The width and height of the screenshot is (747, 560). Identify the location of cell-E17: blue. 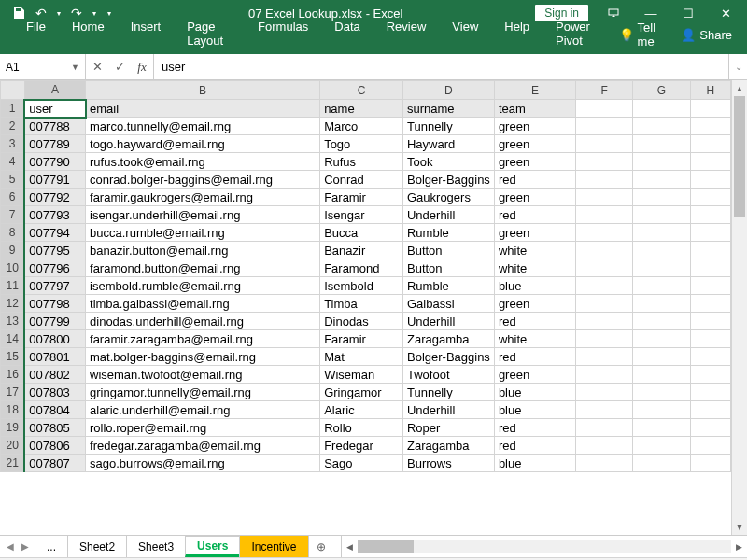
(534, 392).